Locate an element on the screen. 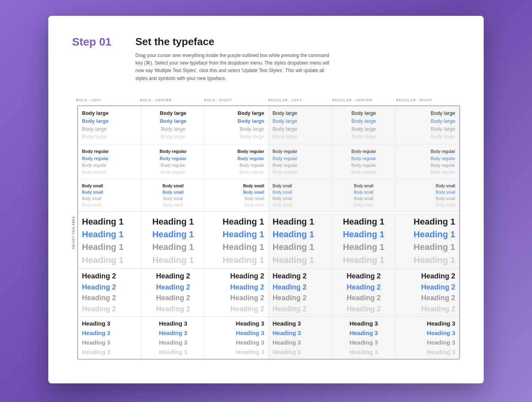  col-header-2: BOLD · RIGHT is located at coordinates (236, 100).